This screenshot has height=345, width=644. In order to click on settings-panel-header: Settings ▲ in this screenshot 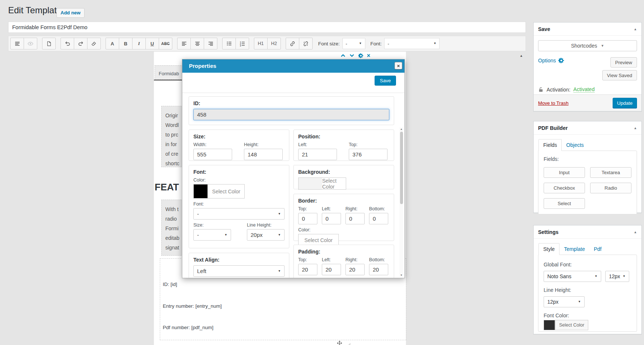, I will do `click(588, 232)`.